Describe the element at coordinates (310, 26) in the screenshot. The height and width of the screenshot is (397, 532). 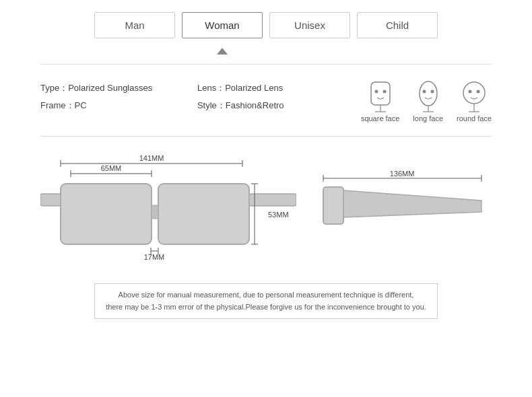
I see `tab-unisex: Unisex` at that location.